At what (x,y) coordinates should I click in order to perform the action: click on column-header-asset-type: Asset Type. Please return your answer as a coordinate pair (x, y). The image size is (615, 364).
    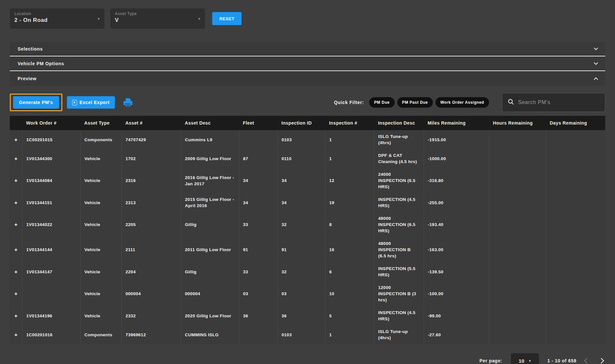
    Looking at the image, I should click on (101, 123).